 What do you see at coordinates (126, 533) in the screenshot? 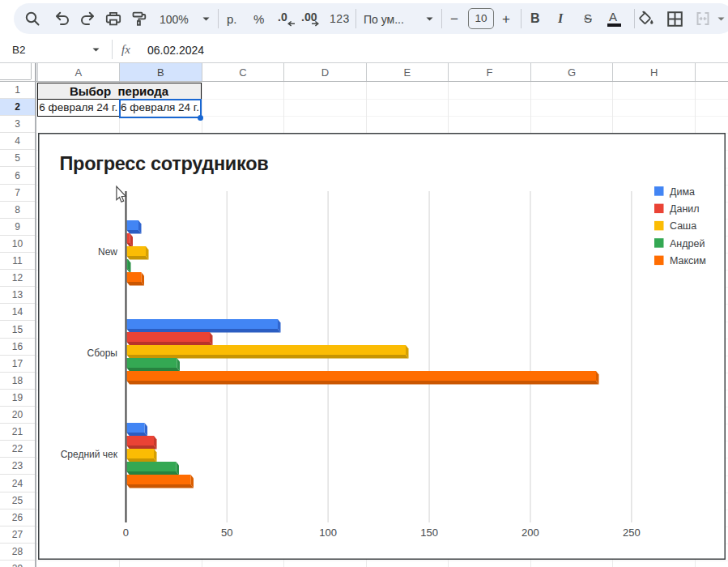
I see `svg-text: 0` at bounding box center [126, 533].